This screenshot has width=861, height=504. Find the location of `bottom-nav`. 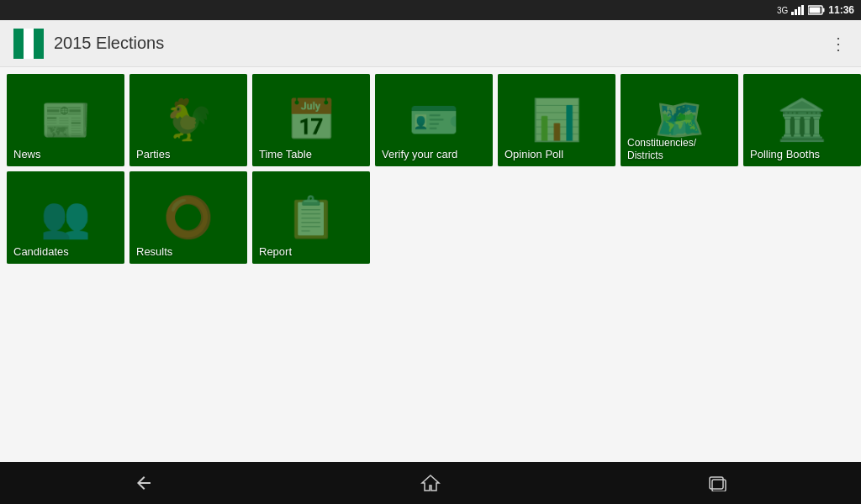

bottom-nav is located at coordinates (430, 483).